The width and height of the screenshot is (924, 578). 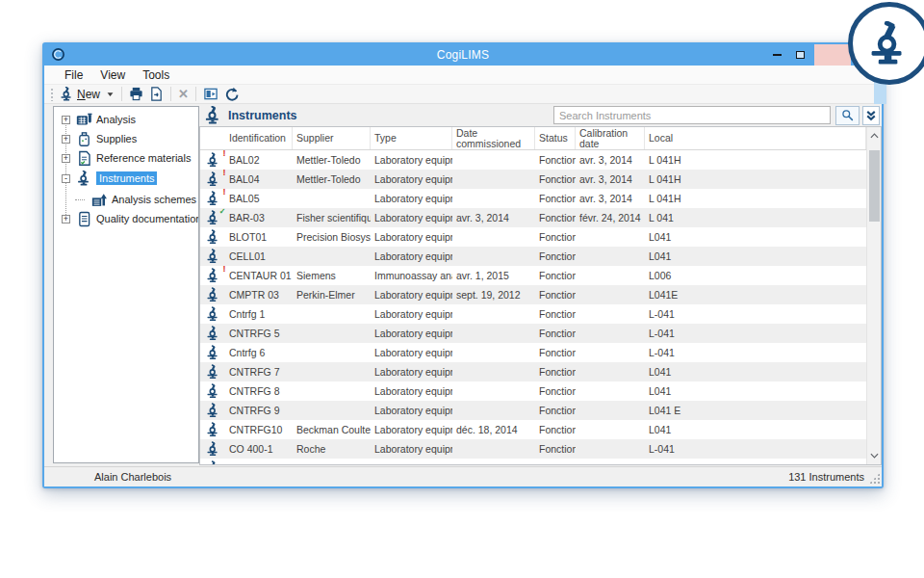 I want to click on column-header-type: Type, so click(x=412, y=139).